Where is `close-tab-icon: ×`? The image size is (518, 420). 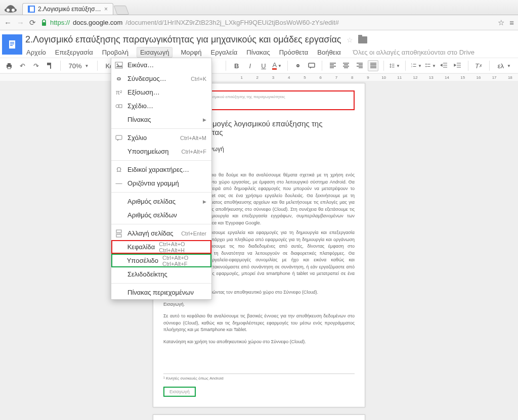 close-tab-icon: × is located at coordinates (106, 9).